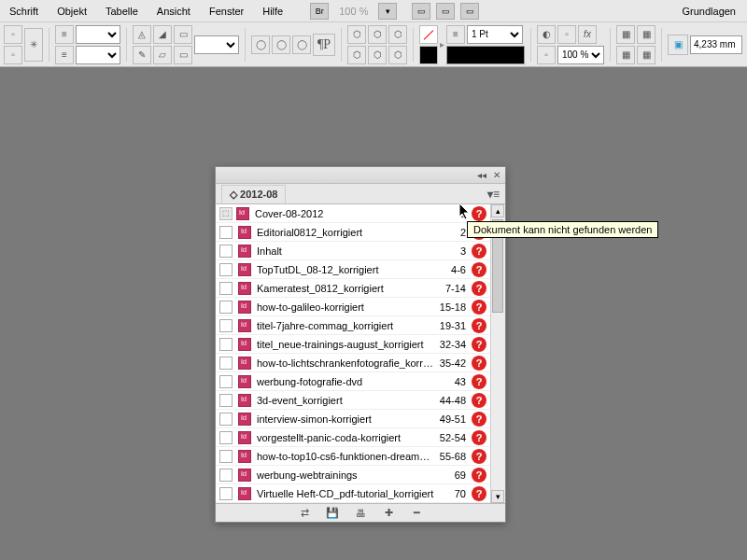 This screenshot has height=560, width=747. I want to click on collapse-icon: ◂◂, so click(482, 175).